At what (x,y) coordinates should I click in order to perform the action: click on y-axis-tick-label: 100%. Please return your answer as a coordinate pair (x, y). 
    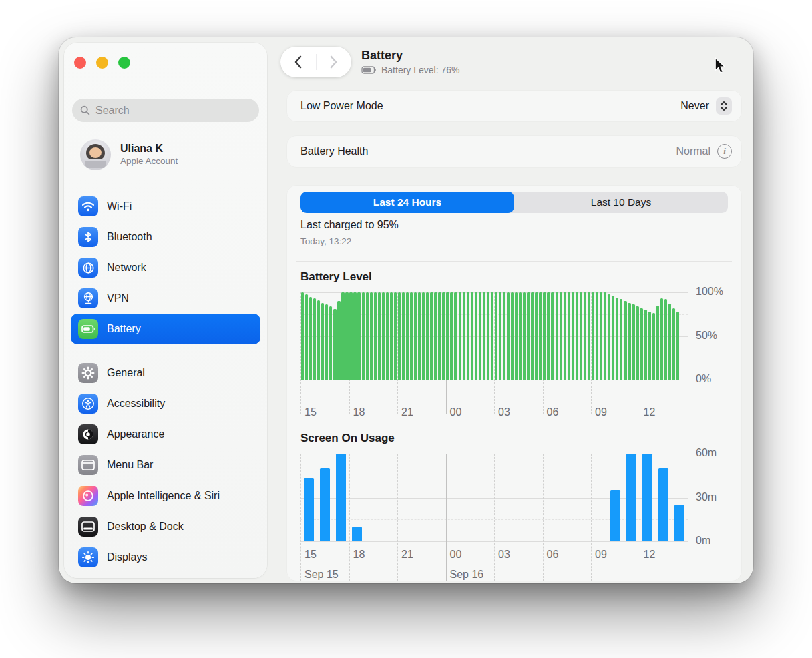
    Looking at the image, I should click on (715, 292).